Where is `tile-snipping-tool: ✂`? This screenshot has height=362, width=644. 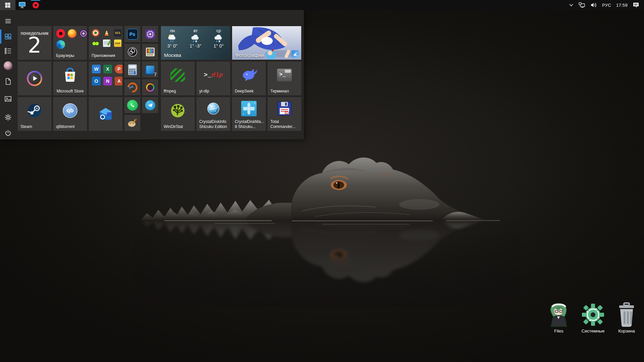 tile-snipping-tool: ✂ is located at coordinates (132, 87).